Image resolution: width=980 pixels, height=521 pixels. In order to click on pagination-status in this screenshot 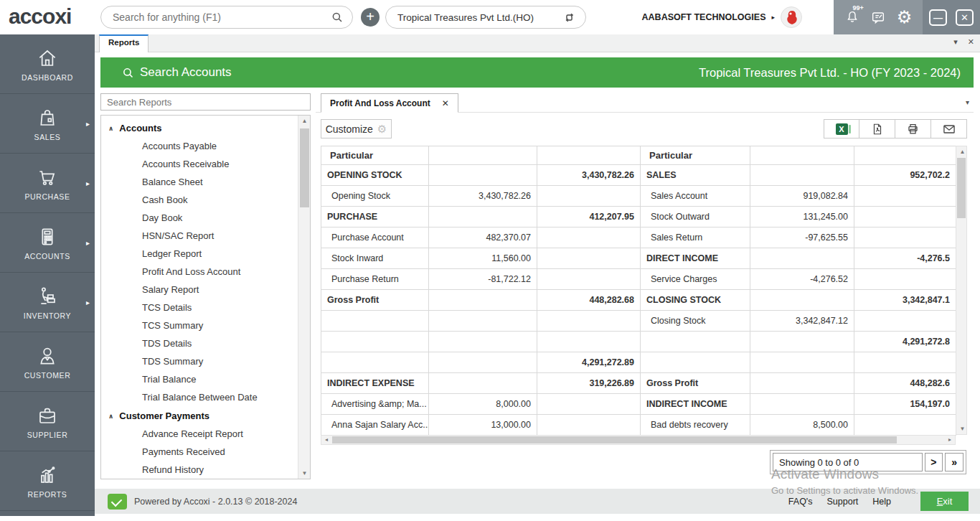, I will do `click(848, 462)`.